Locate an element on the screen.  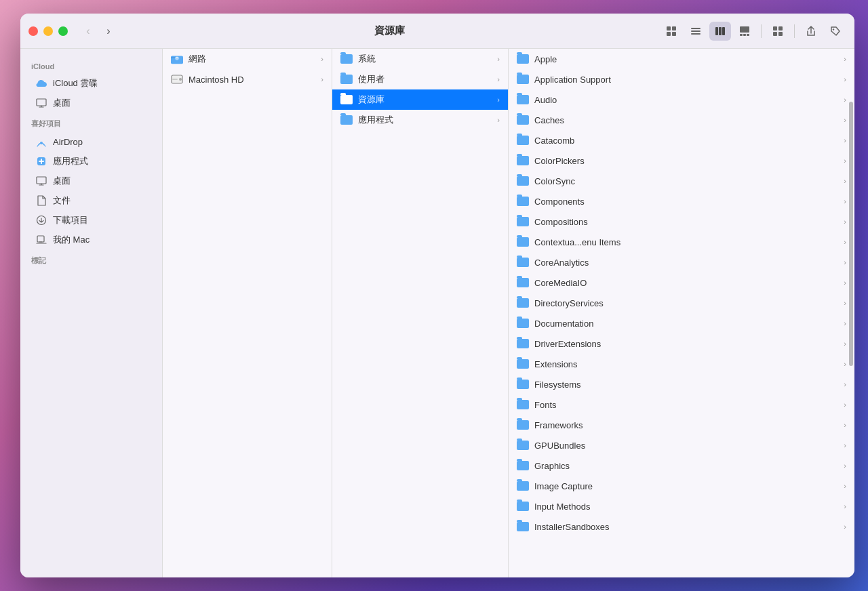
sidebar-item-downloads: 下載項目 is located at coordinates (91, 220).